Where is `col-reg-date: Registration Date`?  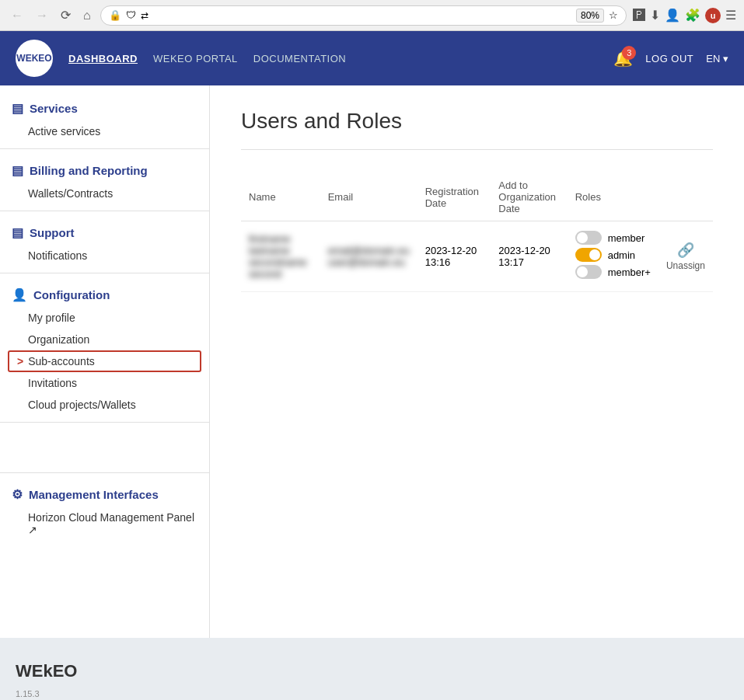
col-reg-date: Registration Date is located at coordinates (454, 197).